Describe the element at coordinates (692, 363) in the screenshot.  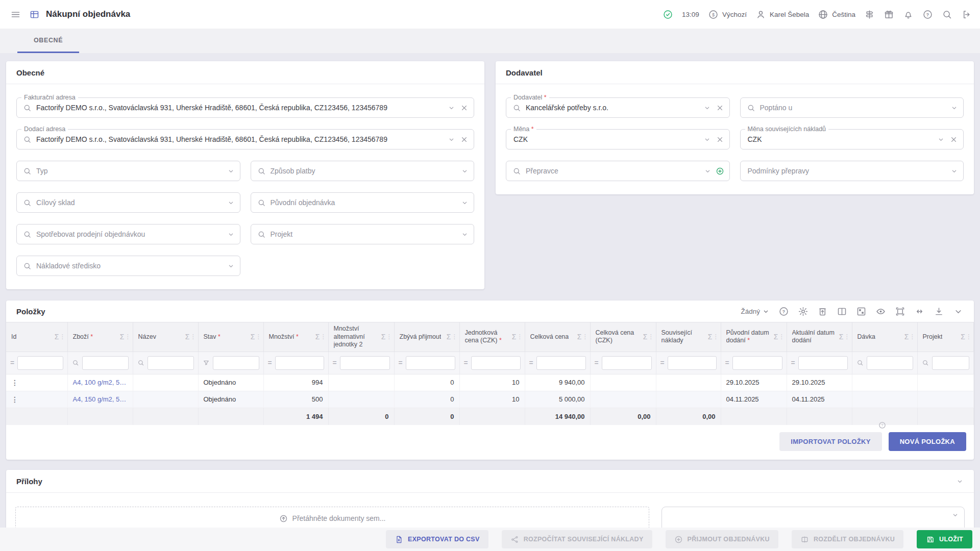
I see `filter-input-souvisejici` at that location.